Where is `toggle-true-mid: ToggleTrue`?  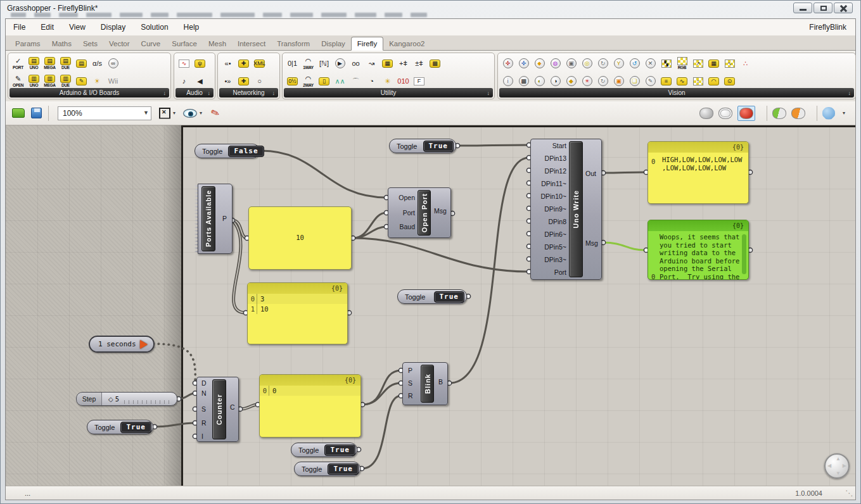
toggle-true-mid: ToggleTrue is located at coordinates (432, 296).